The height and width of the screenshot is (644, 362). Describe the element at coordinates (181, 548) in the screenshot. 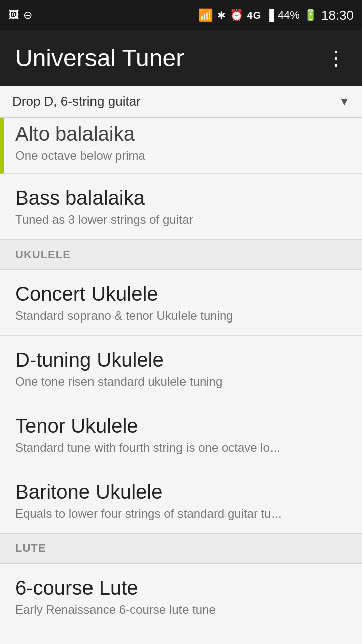

I see `section-header-lute: LUTE` at that location.